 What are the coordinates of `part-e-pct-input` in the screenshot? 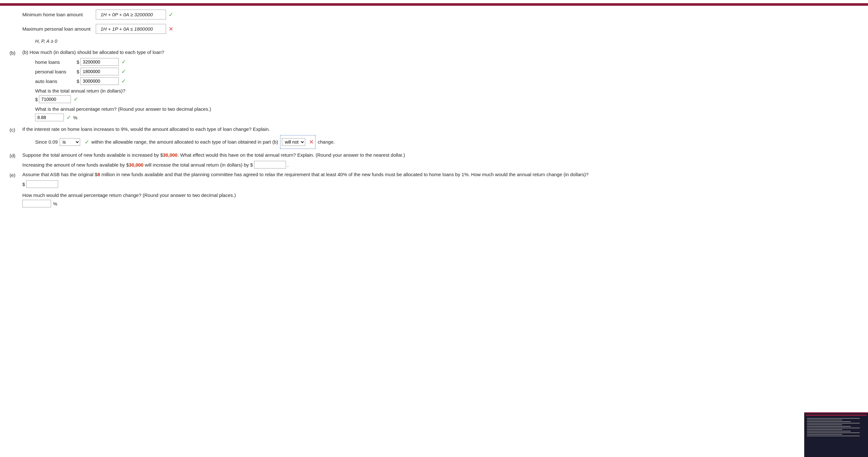 It's located at (37, 203).